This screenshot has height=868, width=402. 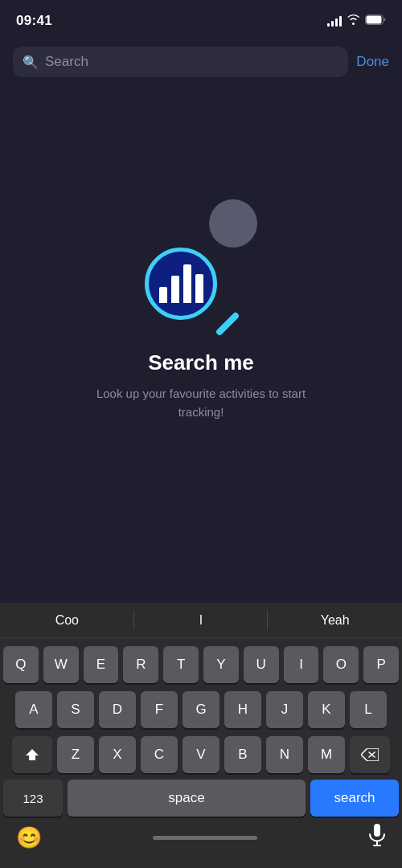 What do you see at coordinates (29, 837) in the screenshot?
I see `emoji-button: 😊` at bounding box center [29, 837].